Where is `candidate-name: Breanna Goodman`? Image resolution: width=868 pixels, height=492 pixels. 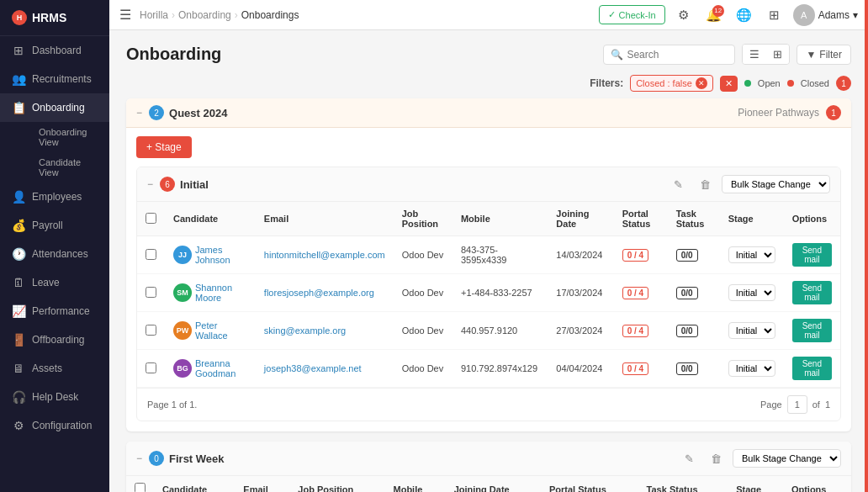
candidate-name: Breanna Goodman is located at coordinates (221, 368).